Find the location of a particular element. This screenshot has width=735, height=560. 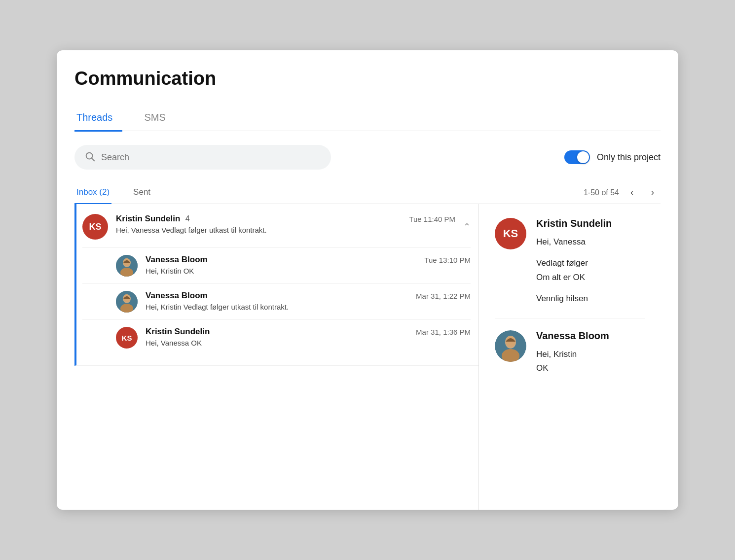

tab-threads: Threads is located at coordinates (99, 119).